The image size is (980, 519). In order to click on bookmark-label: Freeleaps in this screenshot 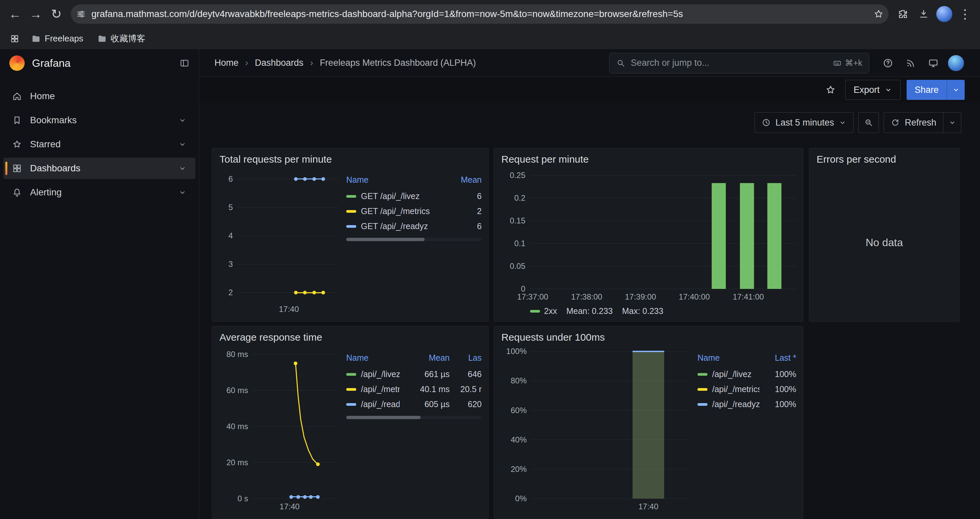, I will do `click(64, 39)`.